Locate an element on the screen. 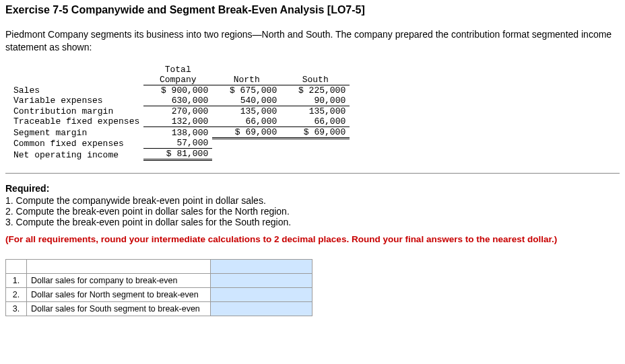 Image resolution: width=625 pixels, height=364 pixels. row-noi-total: $ 81,000 is located at coordinates (178, 155).